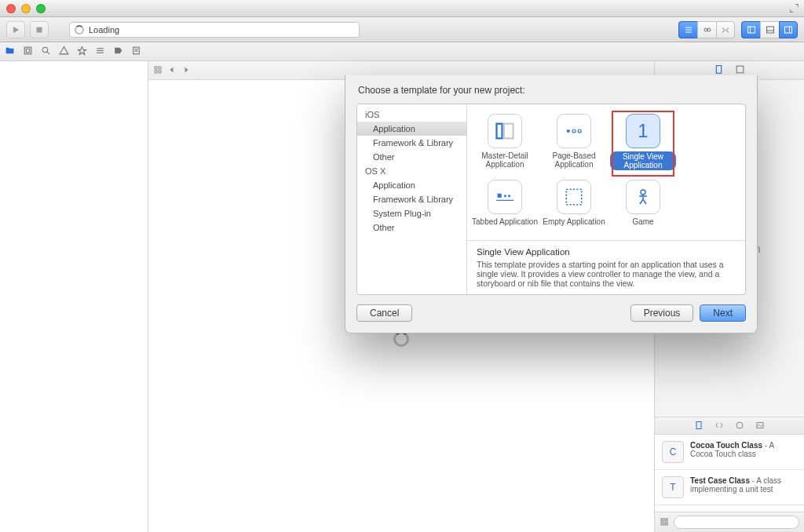 The width and height of the screenshot is (804, 532). Describe the element at coordinates (411, 115) in the screenshot. I see `sidebar-head-ios: iOS` at that location.